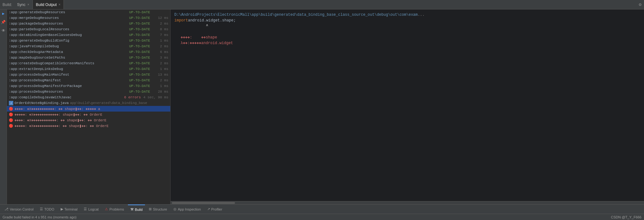  I want to click on pin-icon: 📌, so click(3, 22).